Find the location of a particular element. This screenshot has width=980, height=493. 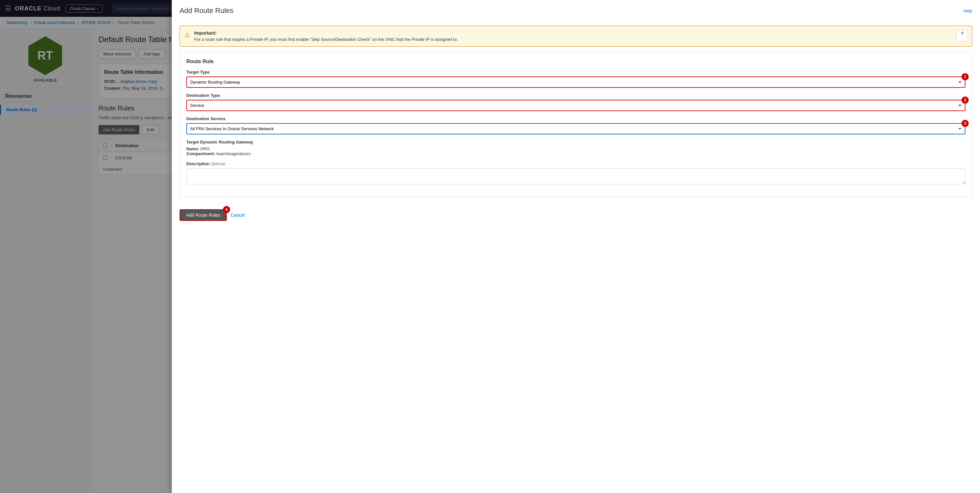

target-type-select: Dynamic Routing Gateway is located at coordinates (576, 82).